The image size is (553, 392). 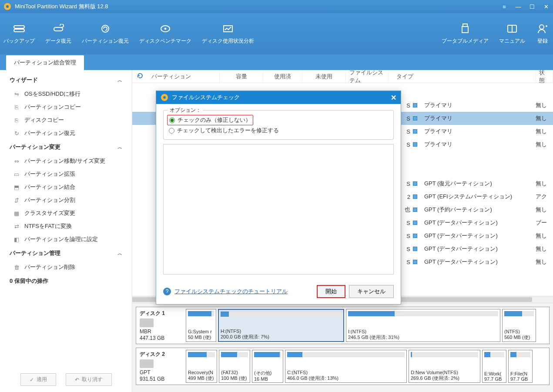 I want to click on ribbon-disk-usage: ディスク使用状況分析, so click(x=228, y=34).